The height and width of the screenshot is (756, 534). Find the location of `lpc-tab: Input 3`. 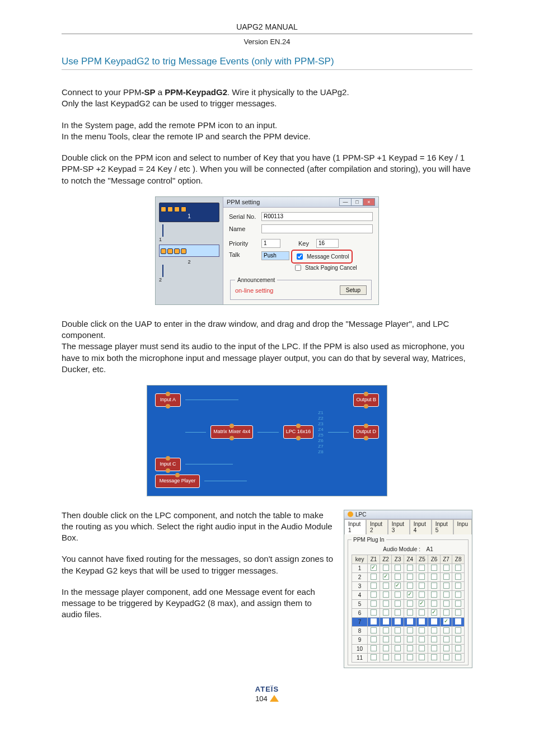

lpc-tab: Input 3 is located at coordinates (399, 527).